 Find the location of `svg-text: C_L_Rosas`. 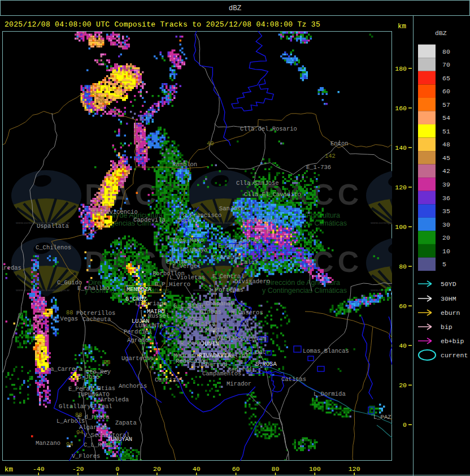

svg-text: C_L_Rosas is located at coordinates (99, 445).